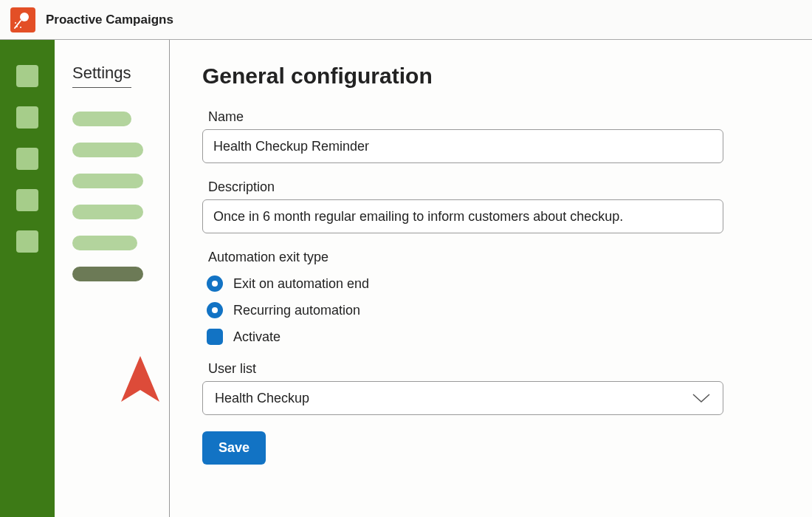  What do you see at coordinates (491, 76) in the screenshot?
I see `page-title: General configuration` at bounding box center [491, 76].